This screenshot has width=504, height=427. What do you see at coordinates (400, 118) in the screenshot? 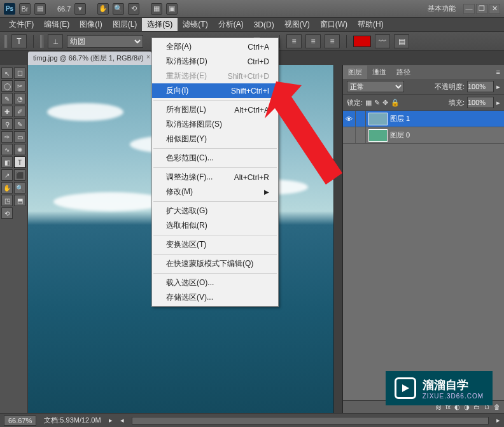
I see `layer-name: 图层 1` at bounding box center [400, 118].